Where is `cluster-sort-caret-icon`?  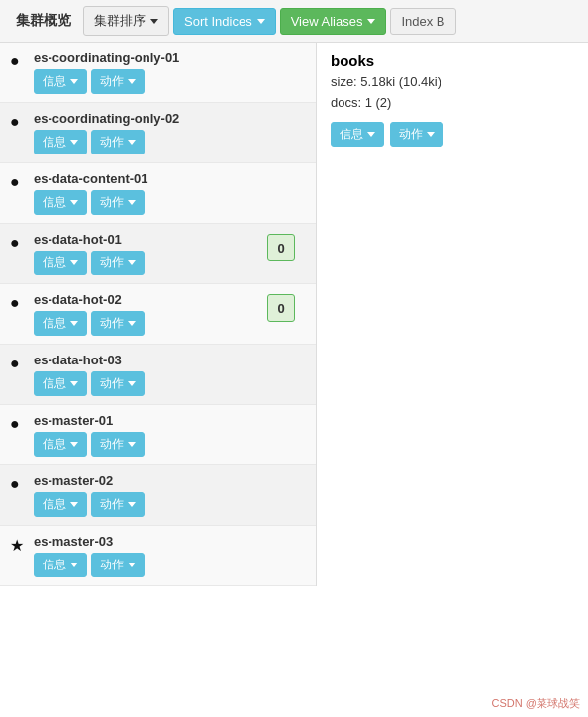
cluster-sort-caret-icon is located at coordinates (154, 22).